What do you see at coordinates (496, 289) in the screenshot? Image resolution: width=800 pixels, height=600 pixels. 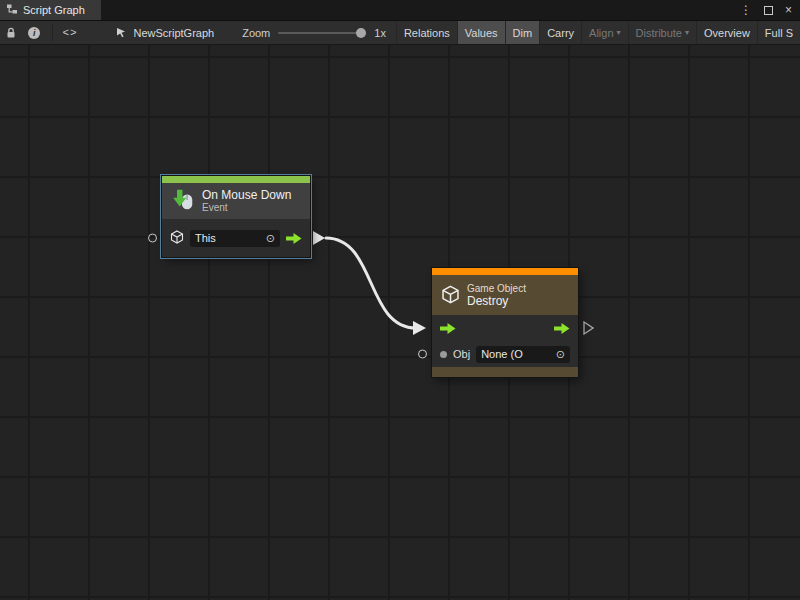 I see `node-kind: Game Object` at bounding box center [496, 289].